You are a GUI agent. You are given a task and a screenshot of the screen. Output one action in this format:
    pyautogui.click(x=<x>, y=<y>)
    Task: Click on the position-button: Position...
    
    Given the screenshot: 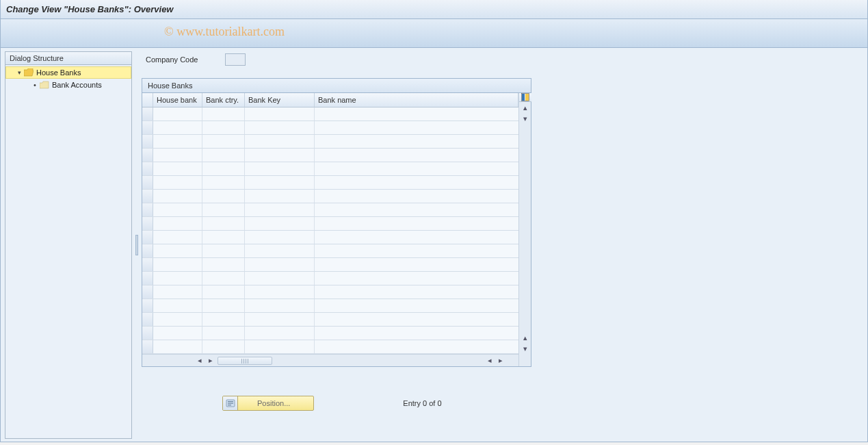 What is the action you would take?
    pyautogui.click(x=268, y=403)
    